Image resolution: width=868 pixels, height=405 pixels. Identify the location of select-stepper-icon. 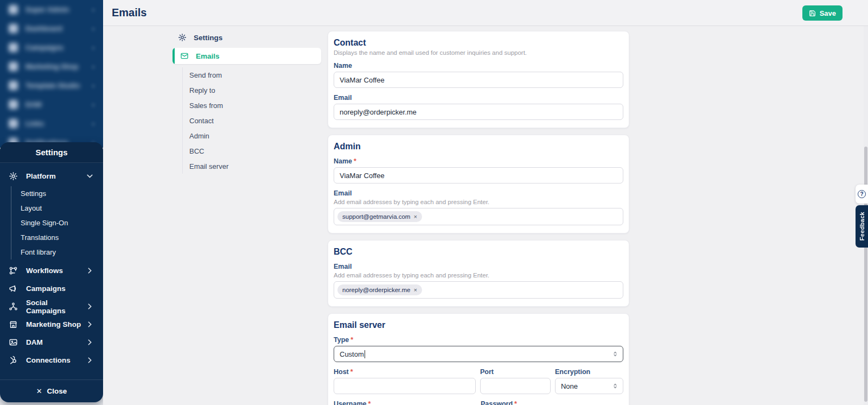
(615, 386).